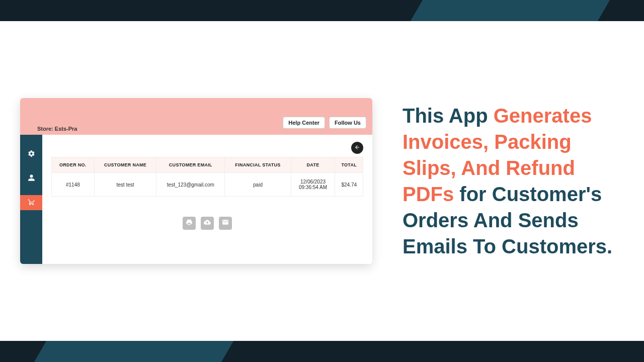  I want to click on cloud-download-icon, so click(207, 223).